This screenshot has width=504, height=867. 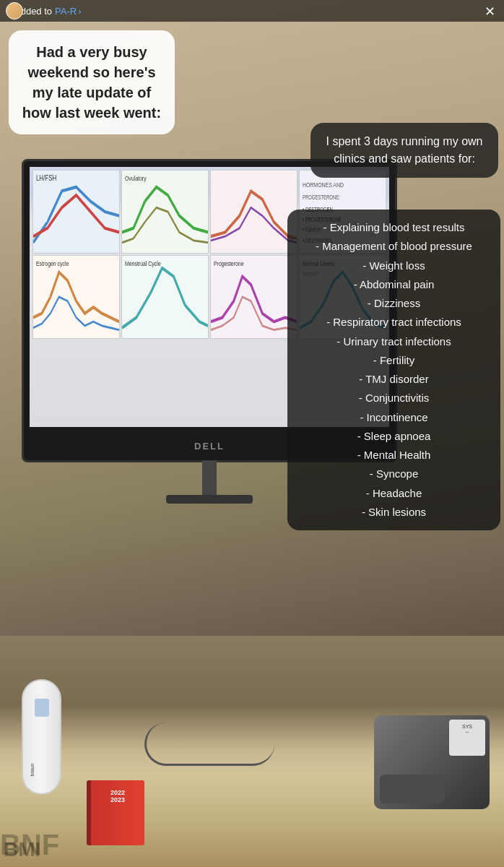 I want to click on chart-cell-7: Progesterone, so click(x=254, y=297).